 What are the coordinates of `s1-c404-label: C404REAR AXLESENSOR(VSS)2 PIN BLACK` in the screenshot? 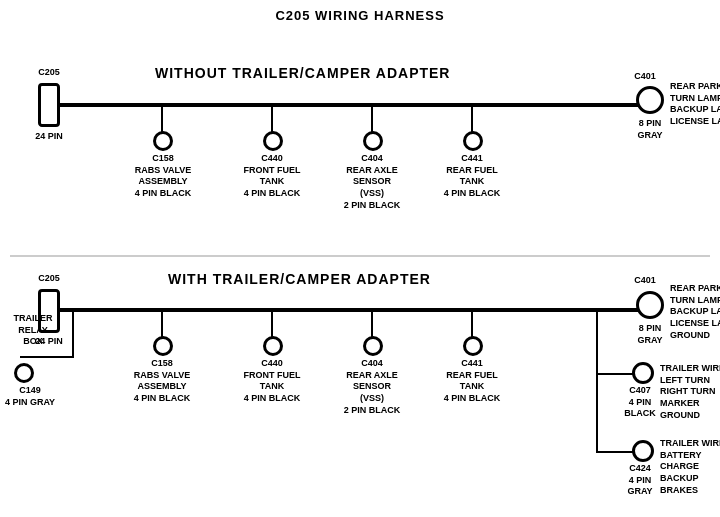 It's located at (372, 182).